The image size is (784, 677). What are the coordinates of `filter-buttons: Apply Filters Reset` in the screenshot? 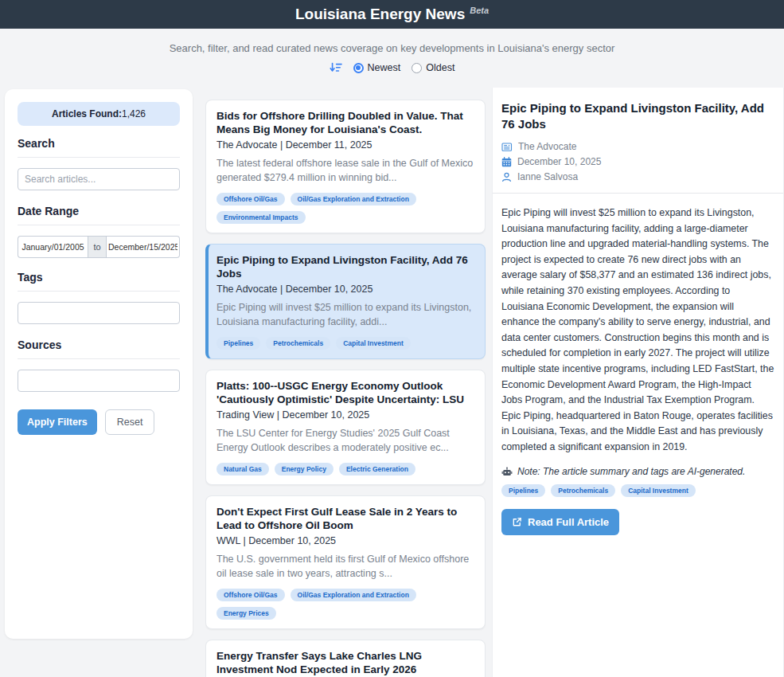 It's located at (99, 422).